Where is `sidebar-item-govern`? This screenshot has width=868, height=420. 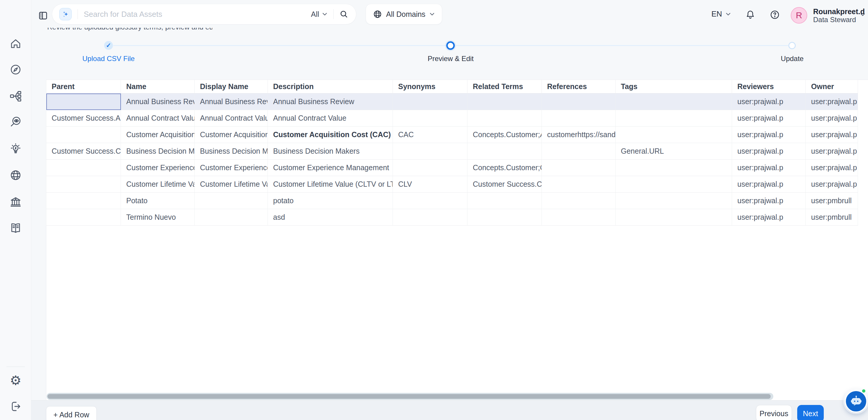 sidebar-item-govern is located at coordinates (16, 202).